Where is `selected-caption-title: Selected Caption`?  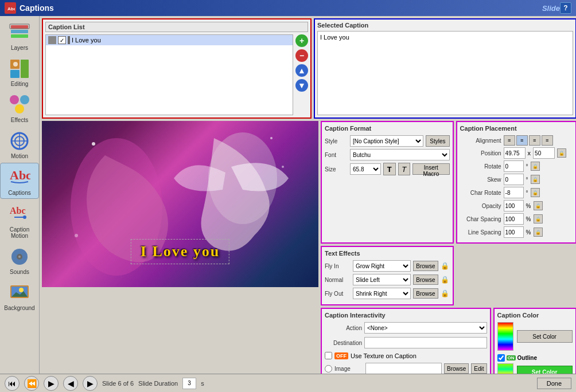 selected-caption-title: Selected Caption is located at coordinates (445, 25).